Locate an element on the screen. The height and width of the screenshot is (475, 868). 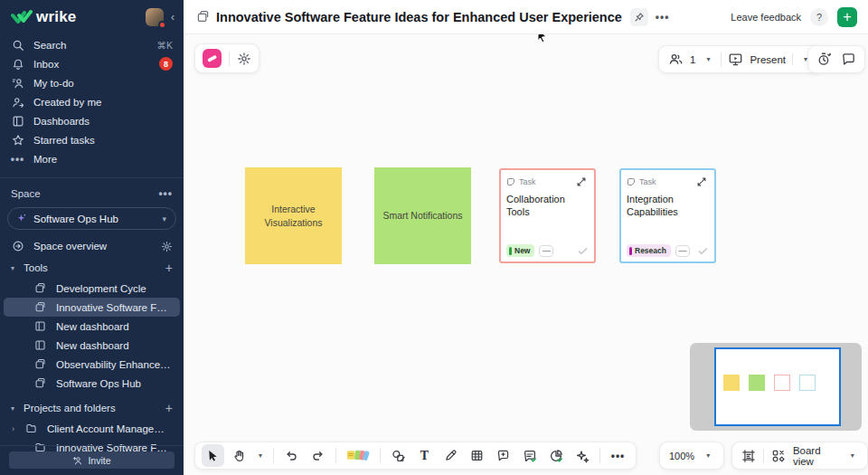
task-note-tool is located at coordinates (530, 456).